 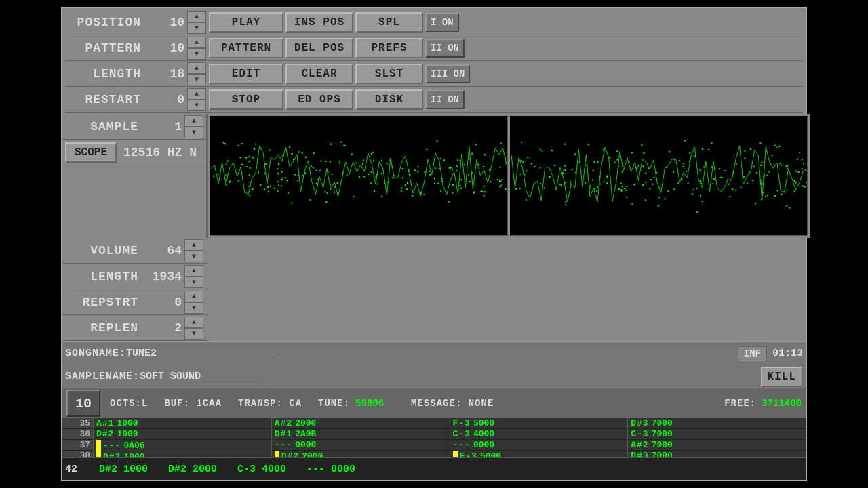 What do you see at coordinates (103, 251) in the screenshot?
I see `volume-label: VOLUME` at bounding box center [103, 251].